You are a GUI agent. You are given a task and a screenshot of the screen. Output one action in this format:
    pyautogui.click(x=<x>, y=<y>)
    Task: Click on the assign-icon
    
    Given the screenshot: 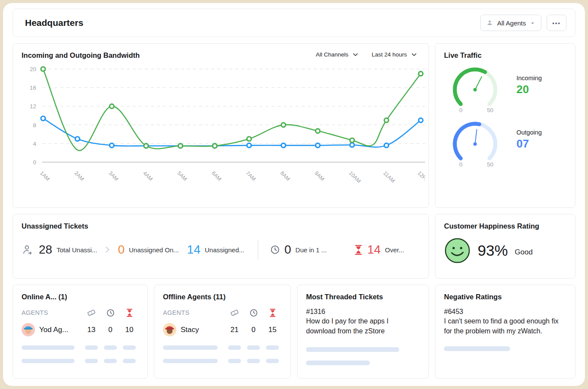 What is the action you would take?
    pyautogui.click(x=28, y=250)
    